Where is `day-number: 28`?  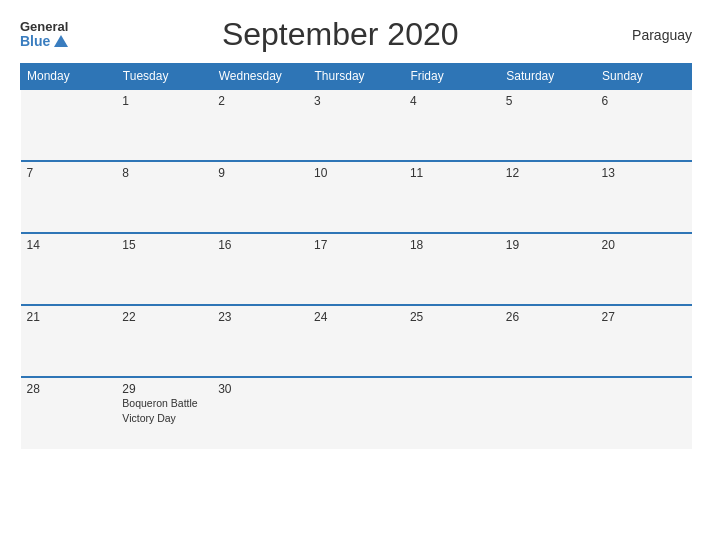 day-number: 28 is located at coordinates (69, 389).